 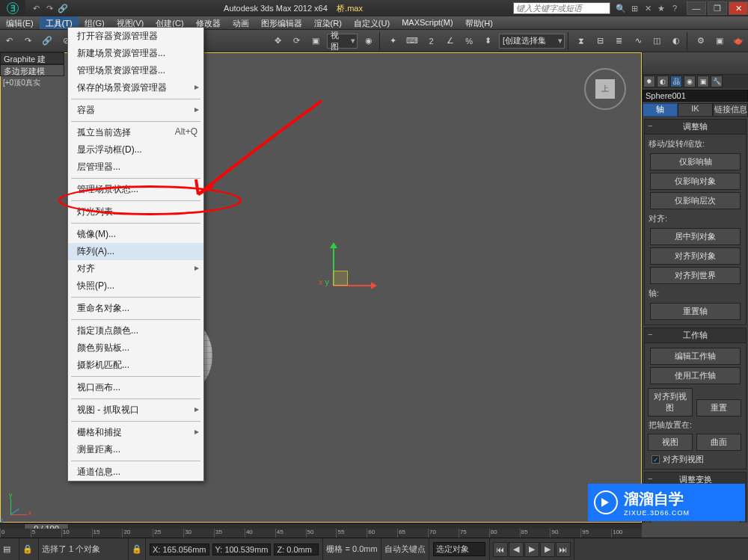 I want to click on align-to-world-button: 对齐到世界, so click(x=696, y=275).